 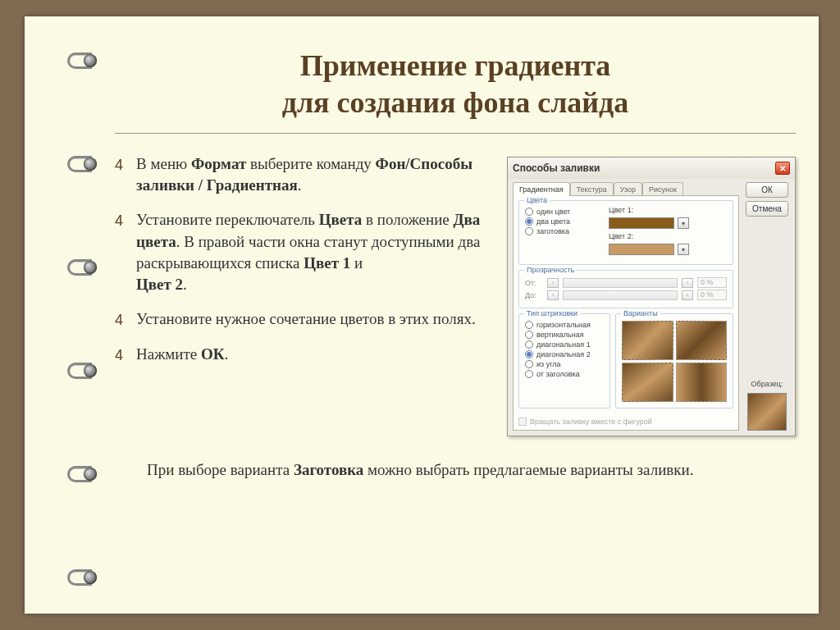 What do you see at coordinates (620, 295) in the screenshot?
I see `transparency-to-slider` at bounding box center [620, 295].